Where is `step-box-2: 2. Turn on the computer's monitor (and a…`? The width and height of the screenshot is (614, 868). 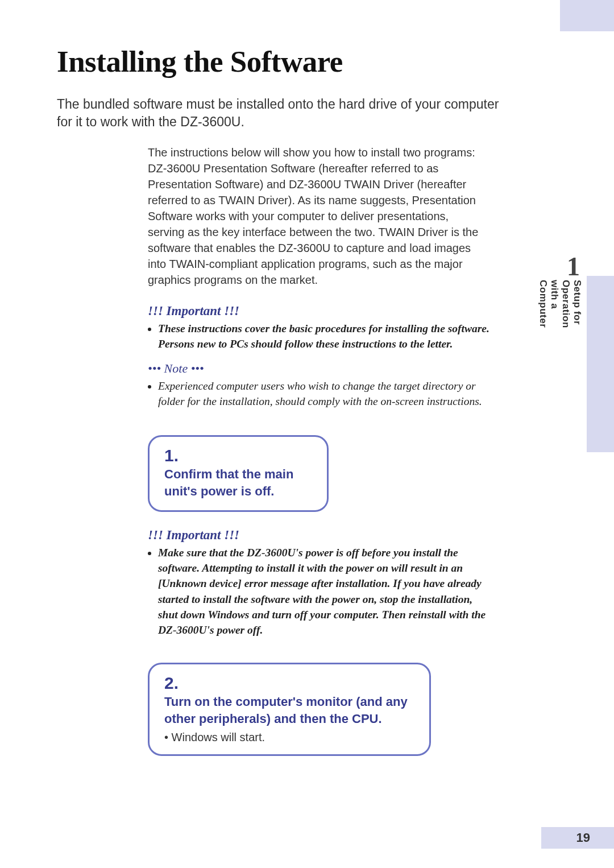
step-box-2: 2. Turn on the computer's monitor (and a… is located at coordinates (289, 709).